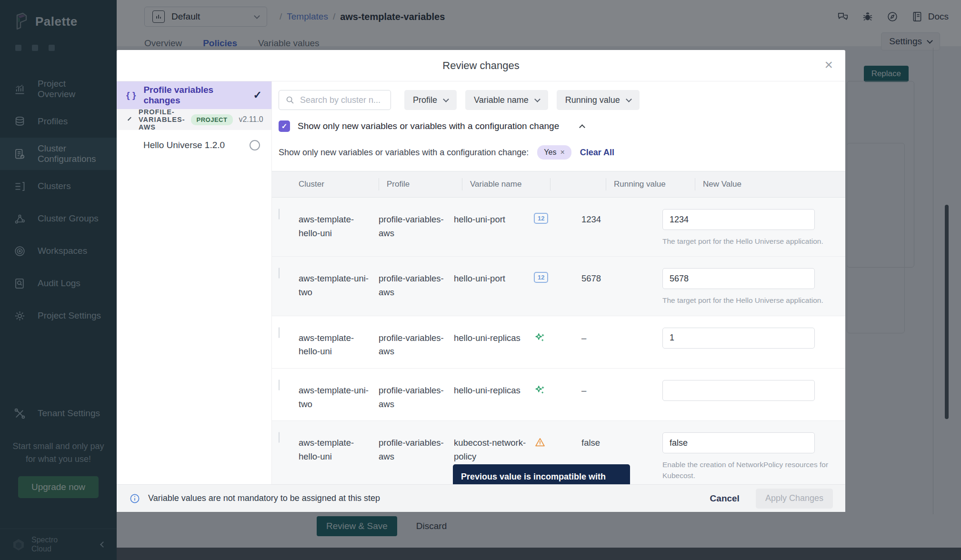  Describe the element at coordinates (481, 498) in the screenshot. I see `modal-footer: Variable values are not mandatory to be …` at that location.